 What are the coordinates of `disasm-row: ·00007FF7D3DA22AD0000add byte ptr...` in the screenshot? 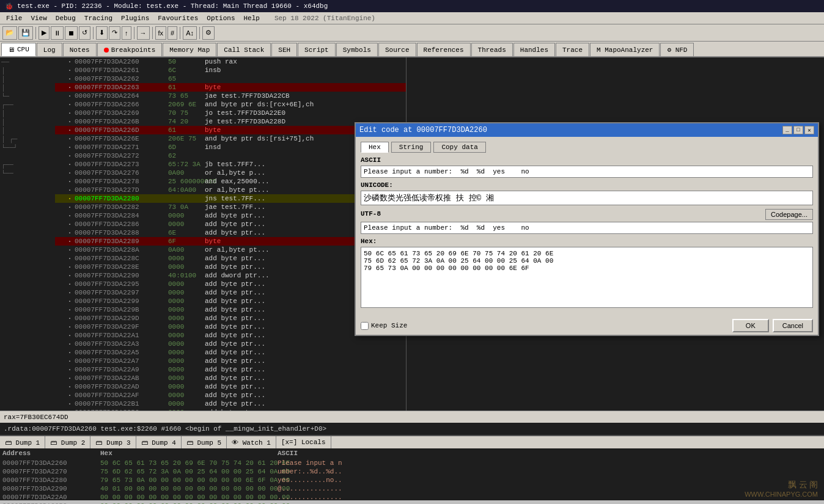 It's located at (230, 387).